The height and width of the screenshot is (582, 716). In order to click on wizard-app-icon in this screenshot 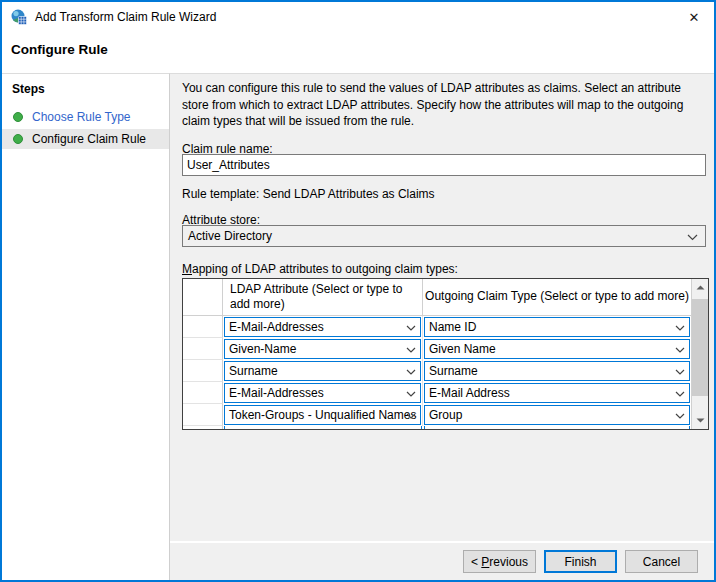, I will do `click(19, 17)`.